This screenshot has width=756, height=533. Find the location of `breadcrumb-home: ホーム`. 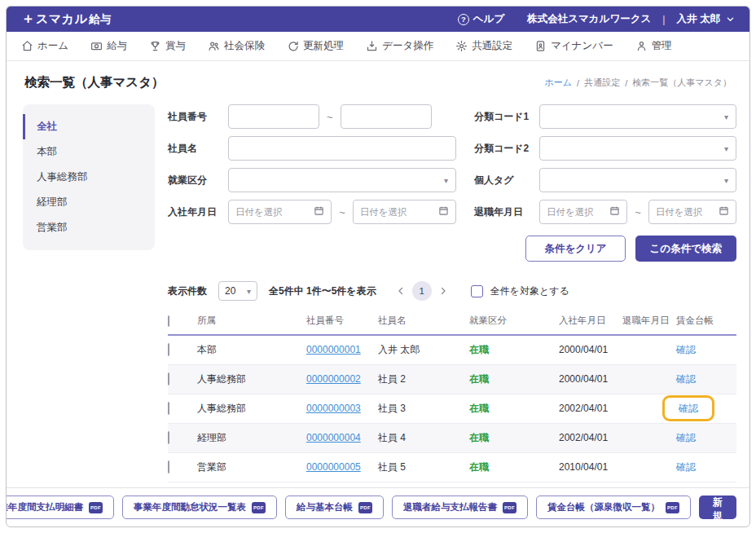

breadcrumb-home: ホーム is located at coordinates (559, 83).